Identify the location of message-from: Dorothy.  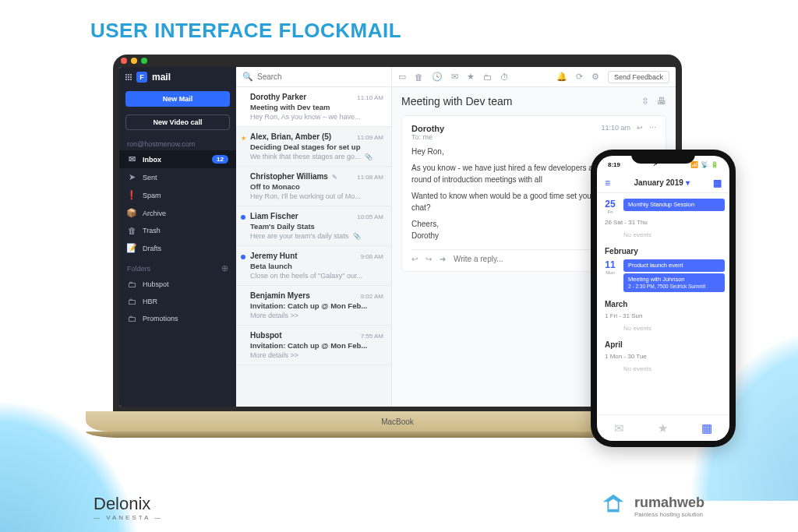
(428, 129).